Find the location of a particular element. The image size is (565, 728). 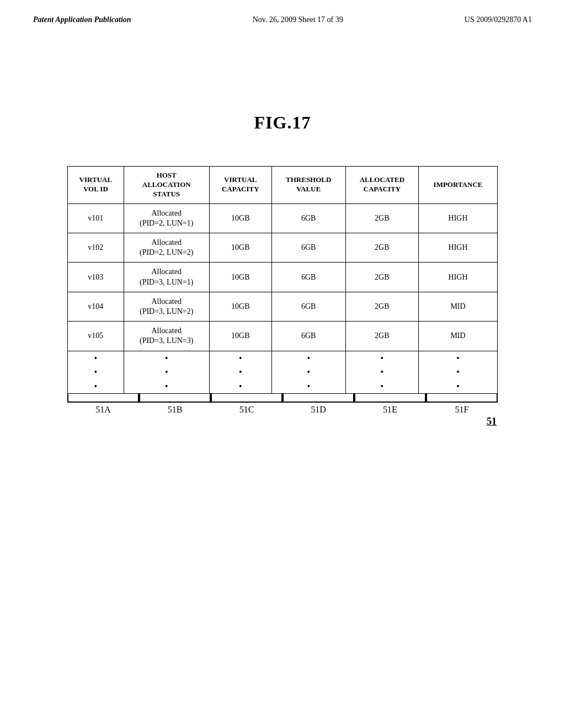

col-header-host-allocation: HOSTALLOCATIONSTATUS is located at coordinates (167, 185).